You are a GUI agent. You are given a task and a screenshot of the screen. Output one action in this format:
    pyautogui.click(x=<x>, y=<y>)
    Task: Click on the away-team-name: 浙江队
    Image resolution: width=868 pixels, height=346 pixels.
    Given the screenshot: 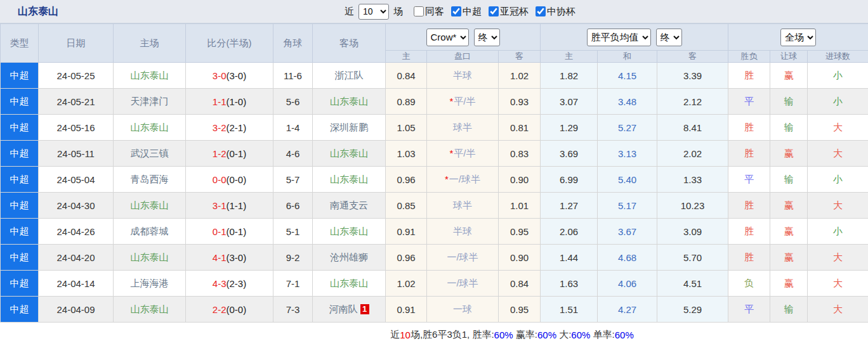 What is the action you would take?
    pyautogui.click(x=349, y=75)
    